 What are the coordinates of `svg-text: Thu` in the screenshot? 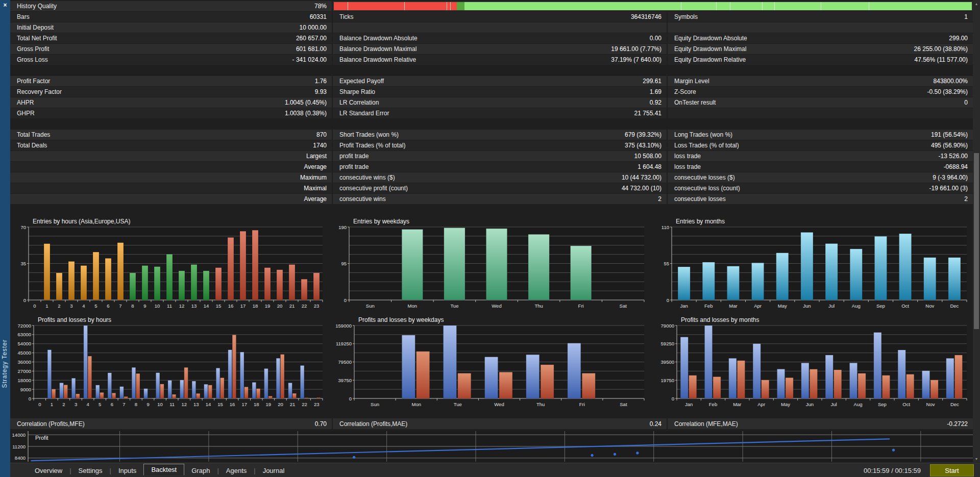 It's located at (541, 404).